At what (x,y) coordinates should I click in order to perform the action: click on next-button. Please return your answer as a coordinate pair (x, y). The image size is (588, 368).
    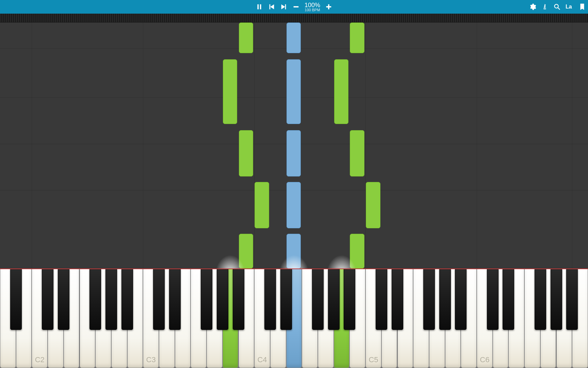
    Looking at the image, I should click on (284, 7).